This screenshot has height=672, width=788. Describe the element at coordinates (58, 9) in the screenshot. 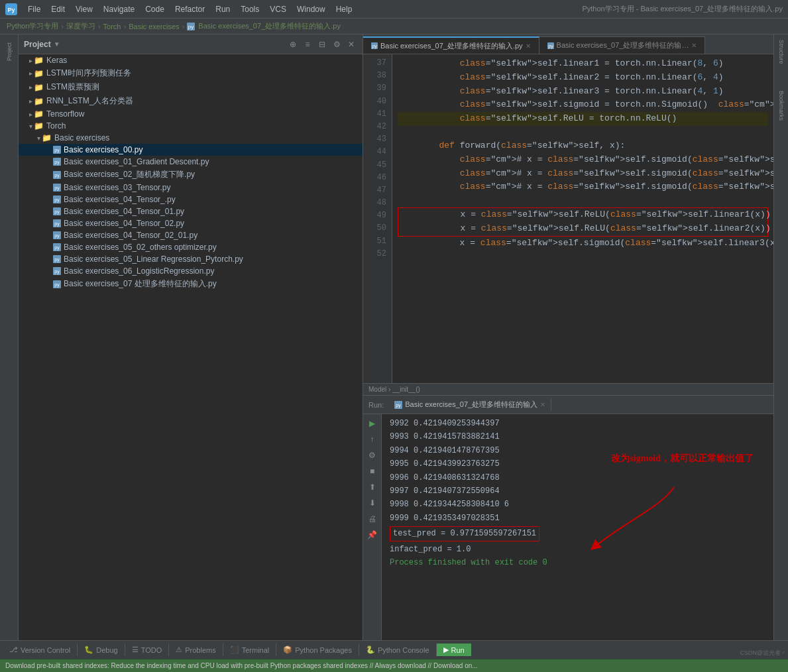

I see `menu-edit: Edit` at that location.